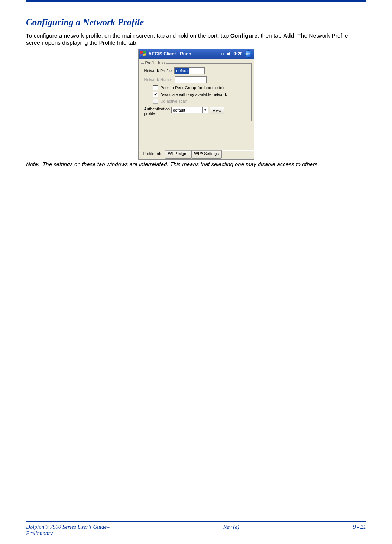 This screenshot has width=392, height=544. Describe the element at coordinates (143, 54) in the screenshot. I see `start-flag-icon` at that location.